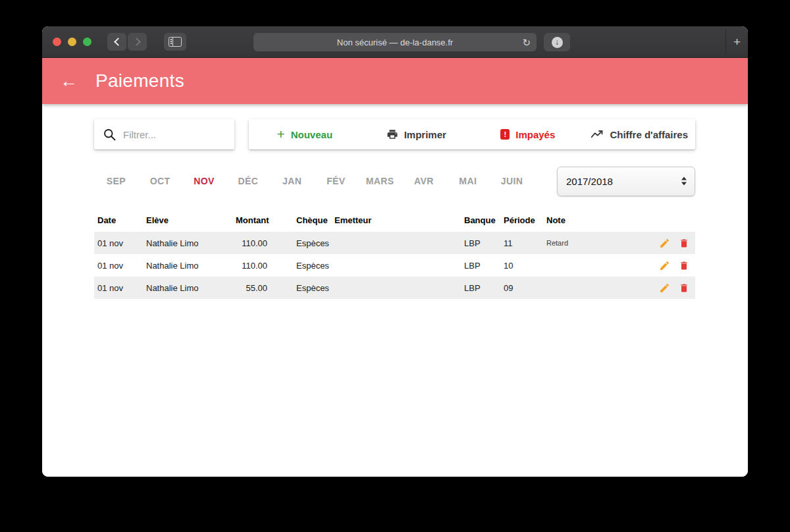 The height and width of the screenshot is (532, 790). Describe the element at coordinates (116, 181) in the screenshot. I see `tab-sep: SEP` at that location.